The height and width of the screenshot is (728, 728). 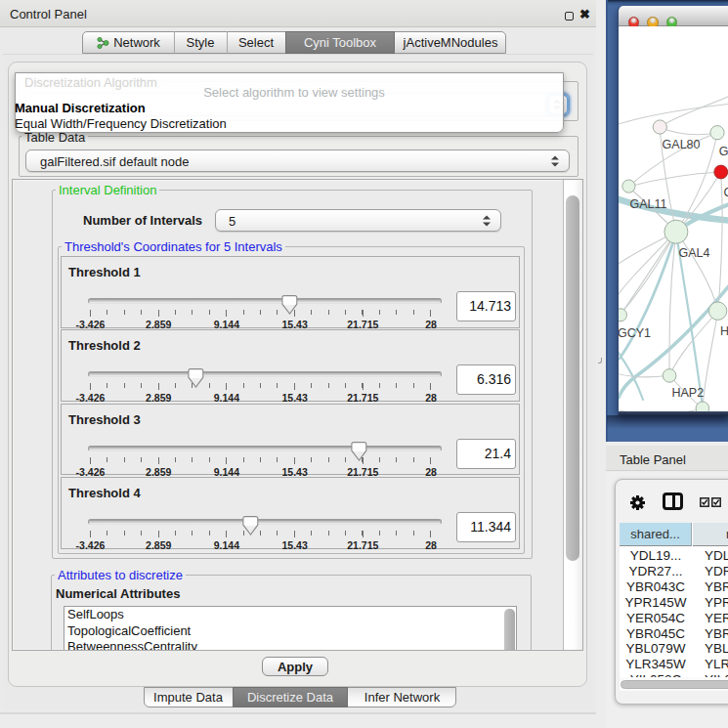 I want to click on svg-text: GAL80, so click(x=682, y=145).